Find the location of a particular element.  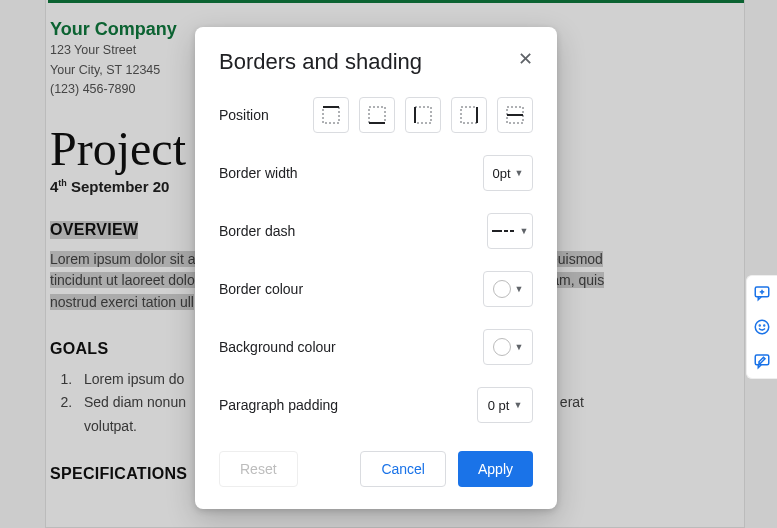

position-left-button is located at coordinates (423, 115).